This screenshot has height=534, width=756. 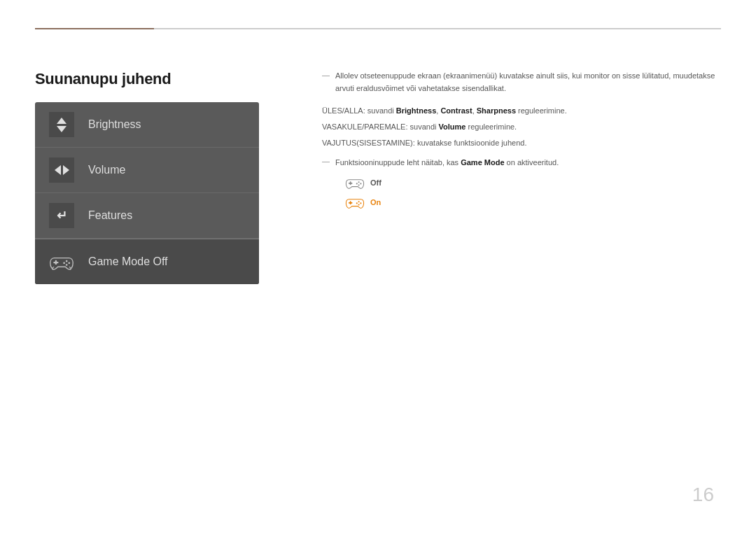 What do you see at coordinates (94, 29) in the screenshot?
I see `top-line-accent` at bounding box center [94, 29].